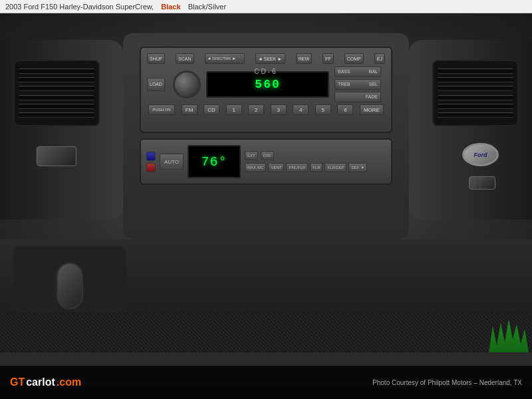 The width and height of the screenshot is (532, 399). I want to click on preset-3: 3, so click(279, 110).